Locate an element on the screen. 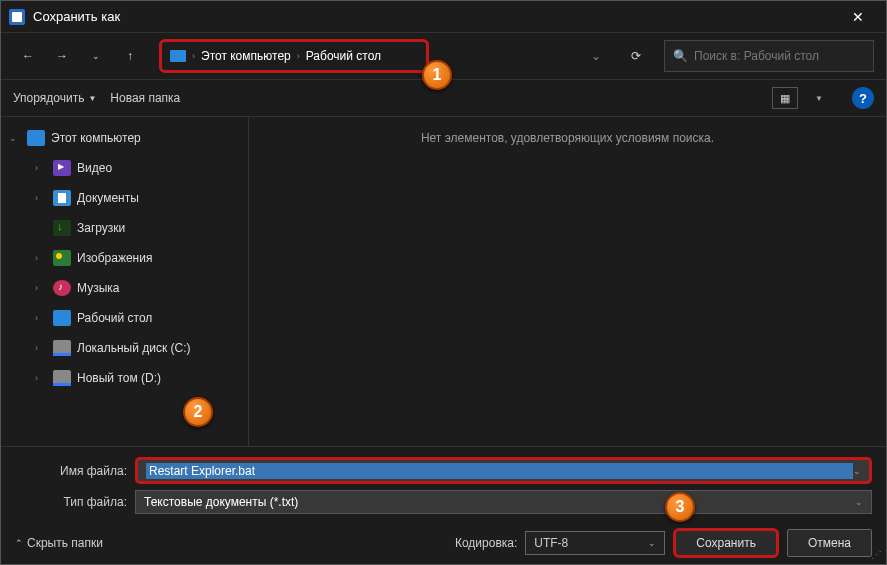 The width and height of the screenshot is (887, 565). organize-button: Упорядочить ▼ is located at coordinates (54, 98).